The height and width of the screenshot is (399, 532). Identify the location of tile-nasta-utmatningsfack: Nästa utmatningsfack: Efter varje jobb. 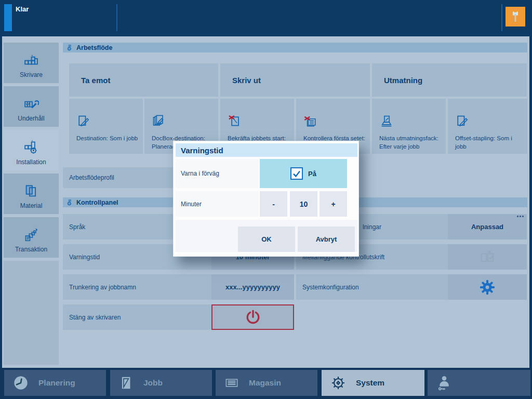
(409, 126).